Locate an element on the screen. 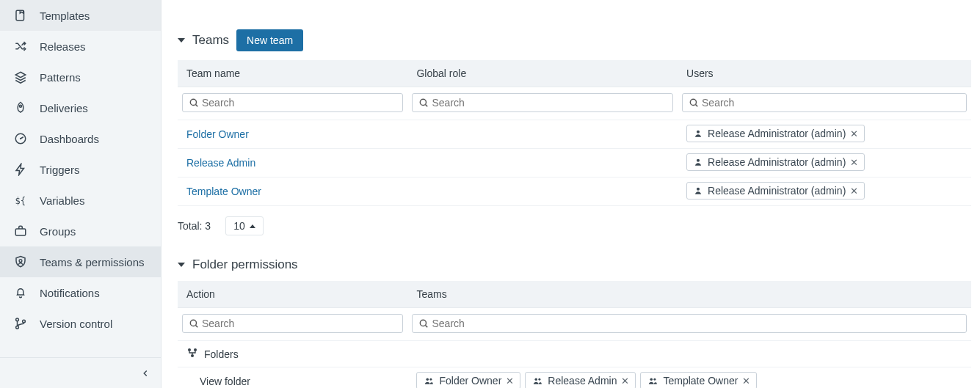 Image resolution: width=980 pixels, height=388 pixels. briefcase-icon is located at coordinates (21, 231).